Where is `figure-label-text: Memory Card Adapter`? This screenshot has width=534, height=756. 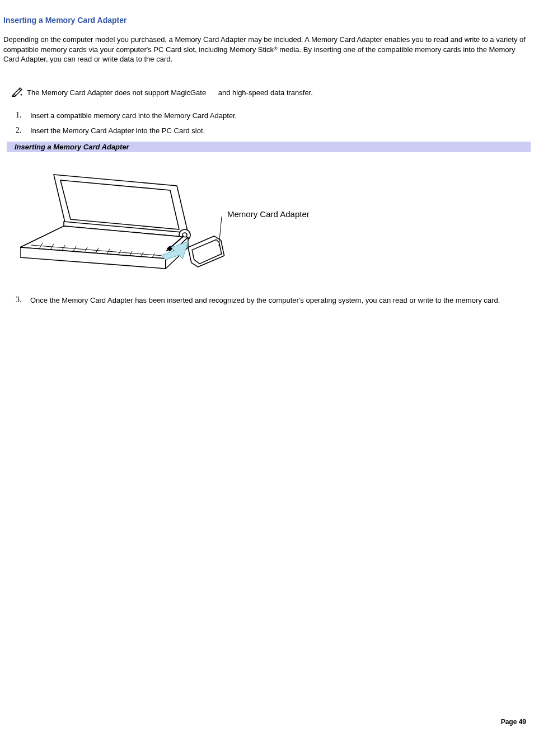
figure-label-text: Memory Card Adapter is located at coordinates (269, 214).